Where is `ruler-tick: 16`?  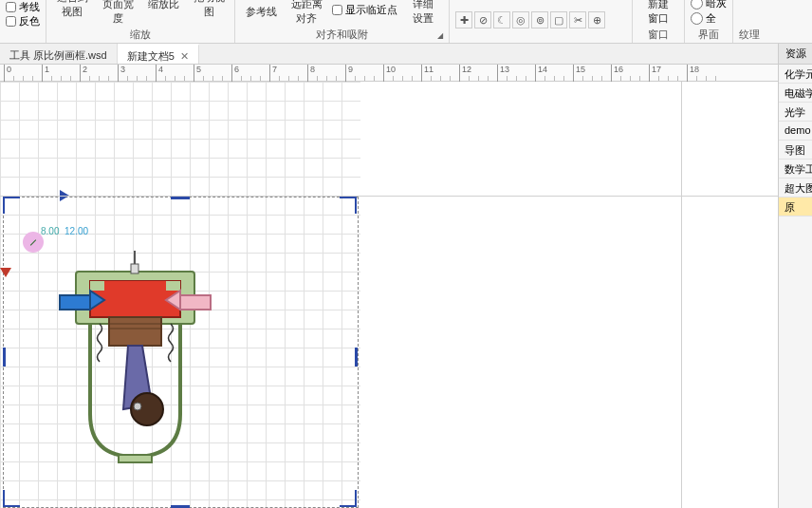
ruler-tick: 16 is located at coordinates (617, 73).